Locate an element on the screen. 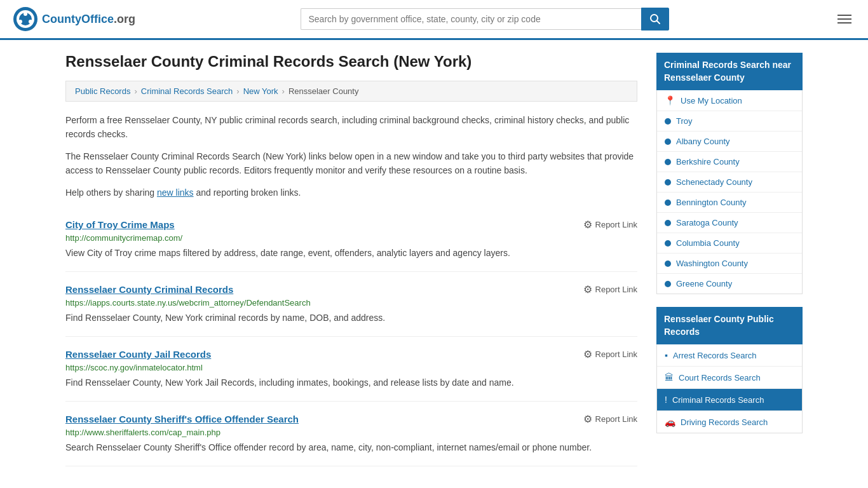 This screenshot has width=868, height=488. sidebar-court-records: 🏛 Court Records Search is located at coordinates (729, 377).